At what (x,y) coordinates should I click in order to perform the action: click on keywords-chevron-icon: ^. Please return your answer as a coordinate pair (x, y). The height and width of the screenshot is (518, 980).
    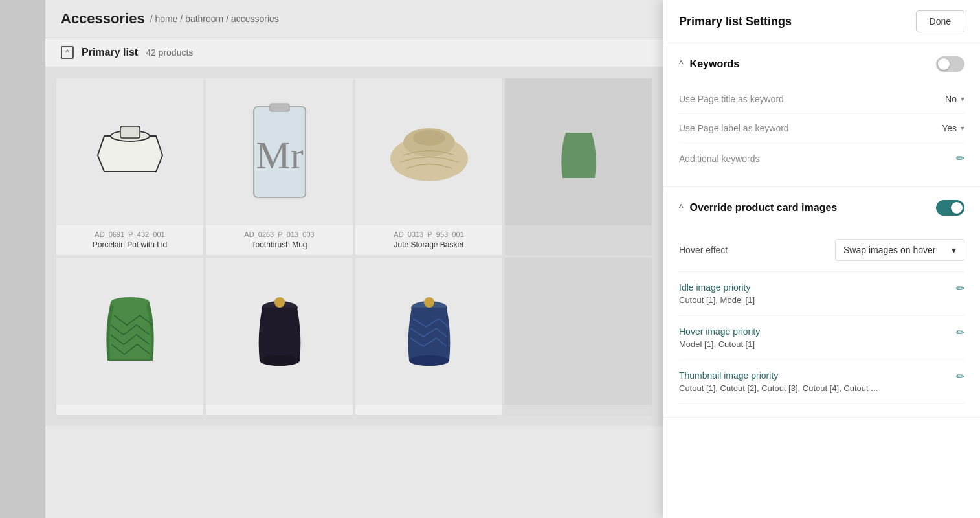
    Looking at the image, I should click on (681, 64).